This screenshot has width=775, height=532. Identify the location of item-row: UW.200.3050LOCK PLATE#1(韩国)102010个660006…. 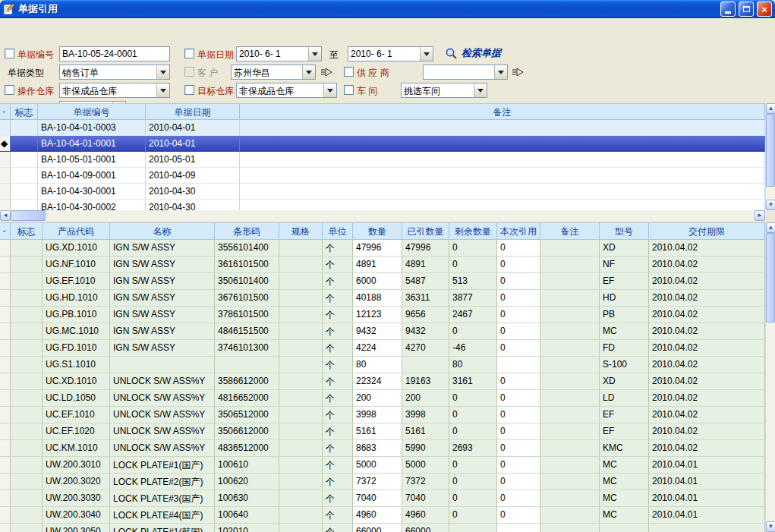
(383, 528).